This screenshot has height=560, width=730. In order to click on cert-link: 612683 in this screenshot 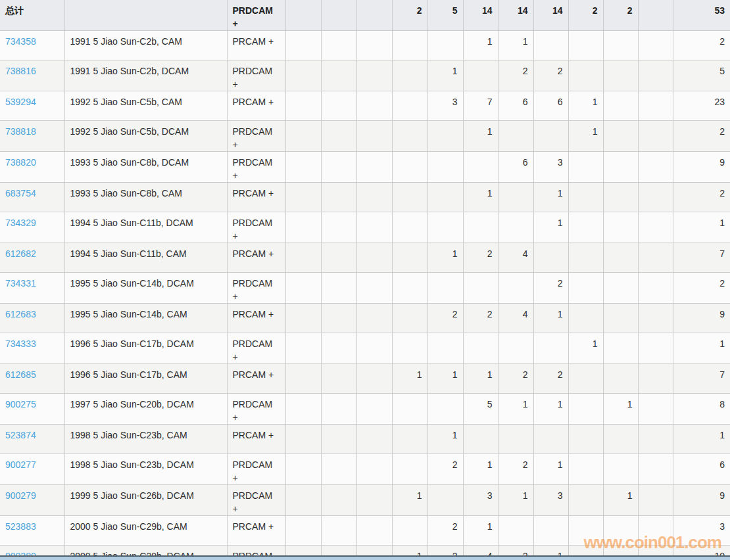, I will do `click(21, 314)`.